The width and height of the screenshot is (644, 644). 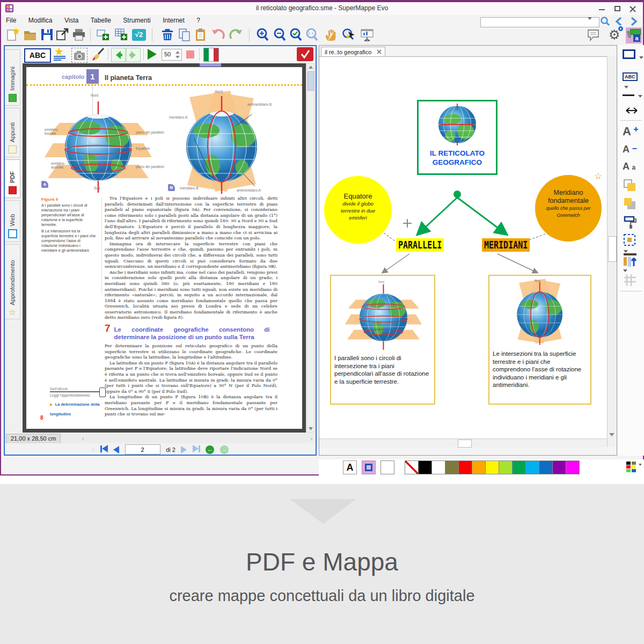 I want to click on map-vertical-scrollbar, so click(x=612, y=252).